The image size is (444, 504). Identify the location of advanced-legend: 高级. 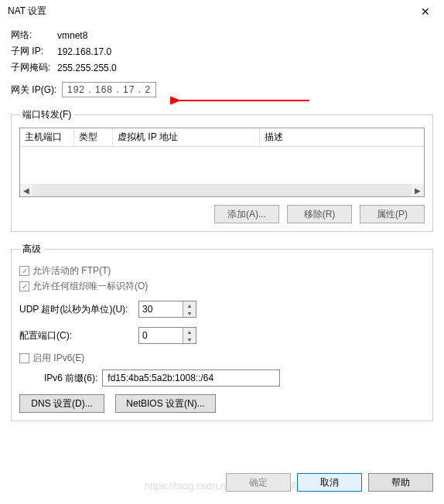
(32, 249).